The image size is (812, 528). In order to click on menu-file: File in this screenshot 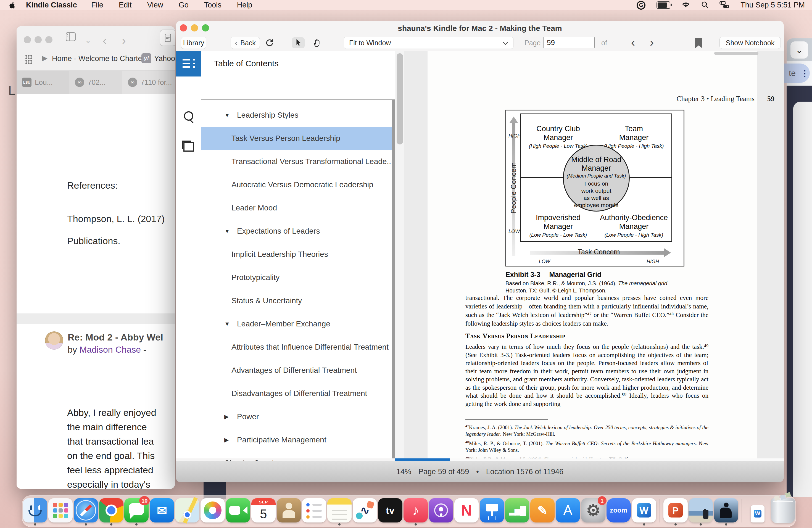, I will do `click(98, 5)`.